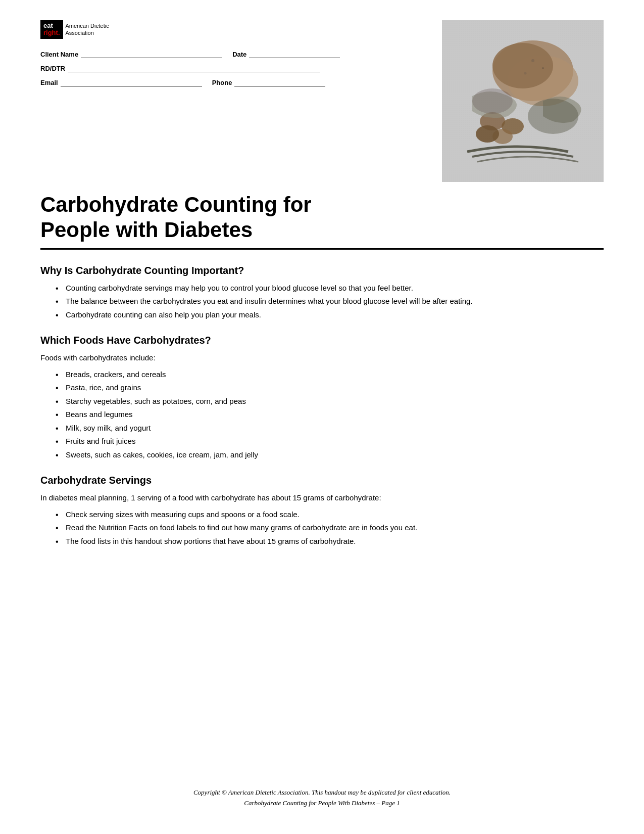 This screenshot has width=644, height=834. Describe the element at coordinates (269, 82) in the screenshot. I see `phone-group: Phone` at that location.